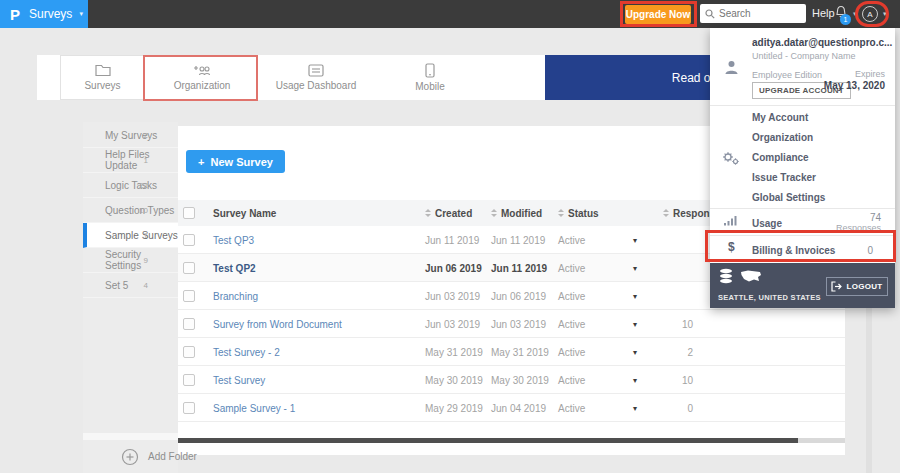  Describe the element at coordinates (787, 75) in the screenshot. I see `account-edition: Employee Edition` at that location.